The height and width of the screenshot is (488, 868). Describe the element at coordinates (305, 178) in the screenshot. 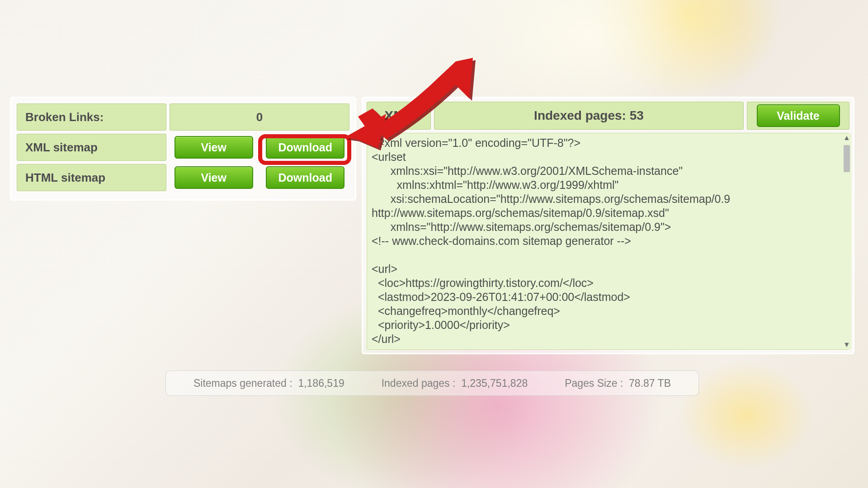

I see `html-download-button: Download` at that location.